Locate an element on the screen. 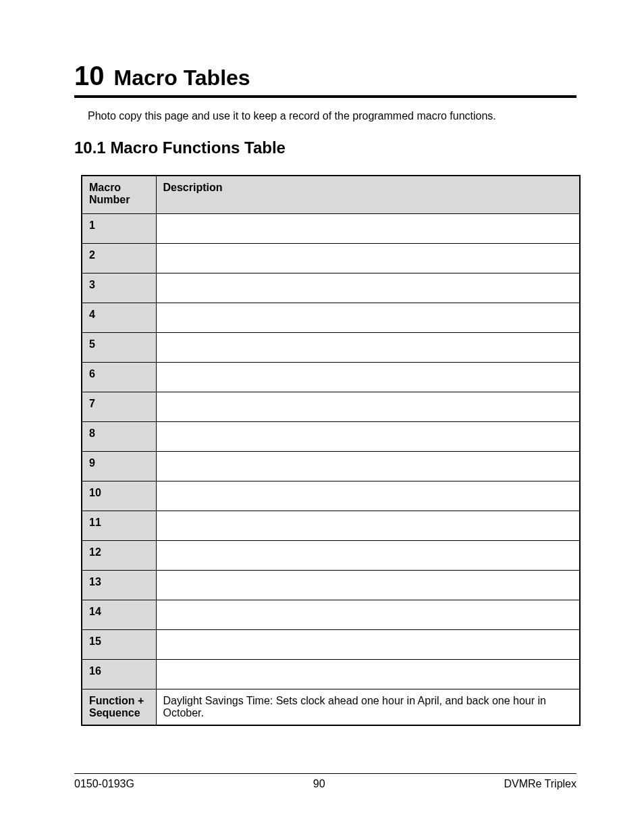 Image resolution: width=644 pixels, height=834 pixels. table-row: 2 is located at coordinates (331, 258).